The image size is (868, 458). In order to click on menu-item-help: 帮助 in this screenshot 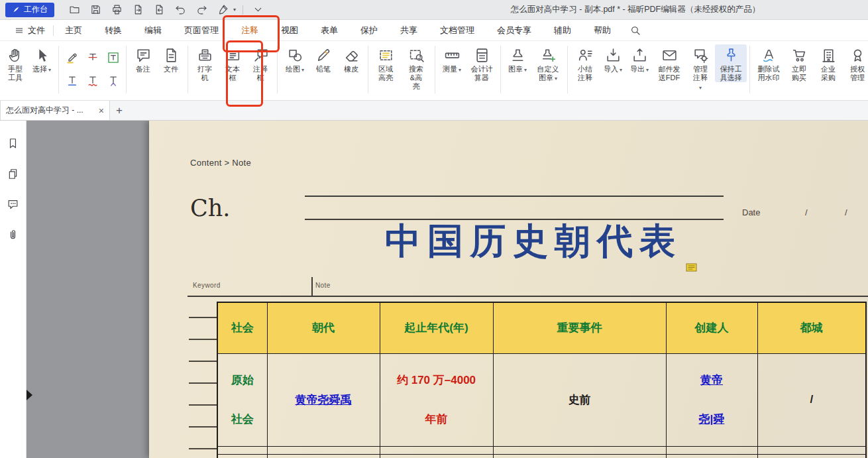, I will do `click(602, 30)`.